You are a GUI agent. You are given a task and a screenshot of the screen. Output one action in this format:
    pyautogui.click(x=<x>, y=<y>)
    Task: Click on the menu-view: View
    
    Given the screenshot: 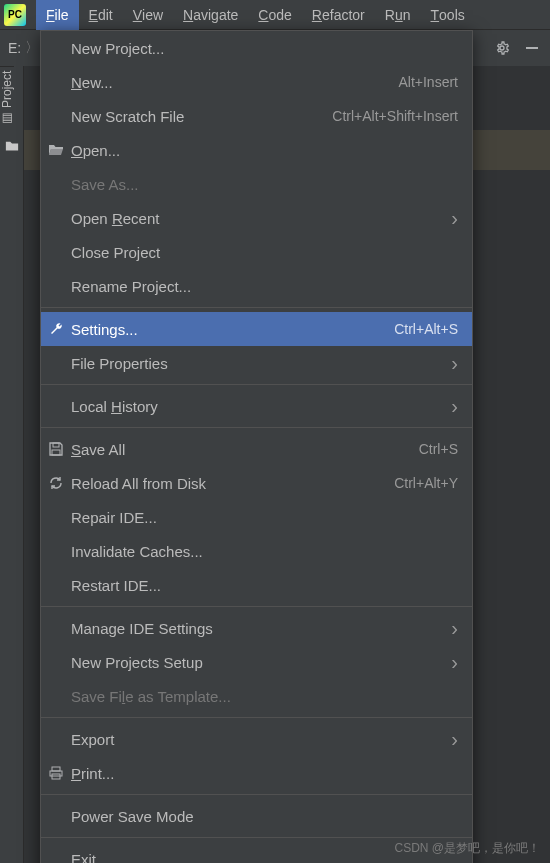 What is the action you would take?
    pyautogui.click(x=148, y=15)
    